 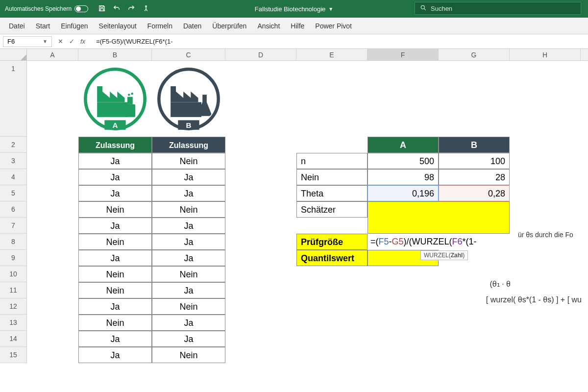 What do you see at coordinates (14, 193) in the screenshot?
I see `row-header-5: 5` at bounding box center [14, 193].